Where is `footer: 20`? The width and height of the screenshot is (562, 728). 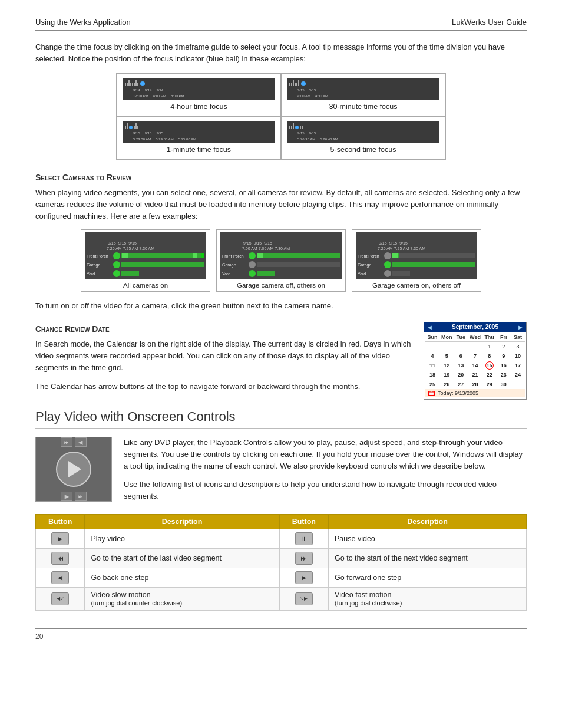
footer: 20 is located at coordinates (281, 634).